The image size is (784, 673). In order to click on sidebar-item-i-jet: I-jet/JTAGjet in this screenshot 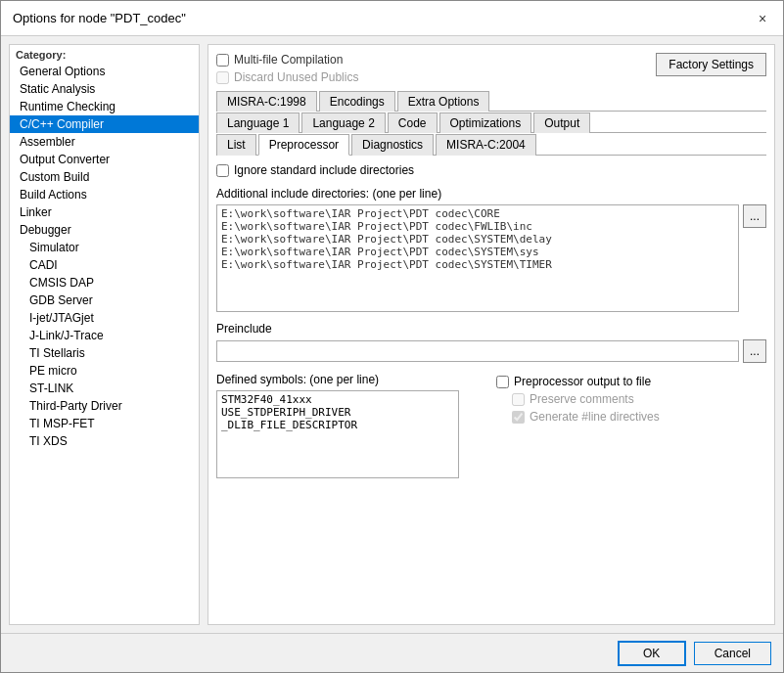, I will do `click(104, 318)`.